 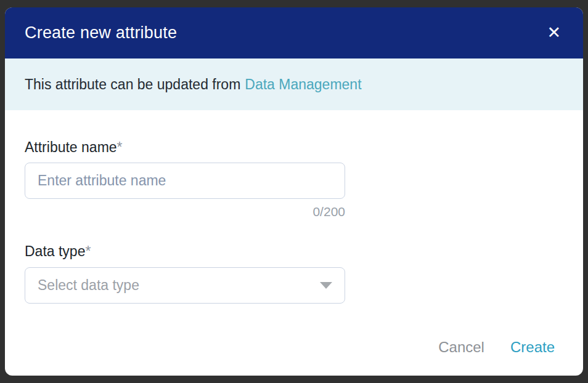 What do you see at coordinates (55, 251) in the screenshot?
I see `data-type-label-text: Data type` at bounding box center [55, 251].